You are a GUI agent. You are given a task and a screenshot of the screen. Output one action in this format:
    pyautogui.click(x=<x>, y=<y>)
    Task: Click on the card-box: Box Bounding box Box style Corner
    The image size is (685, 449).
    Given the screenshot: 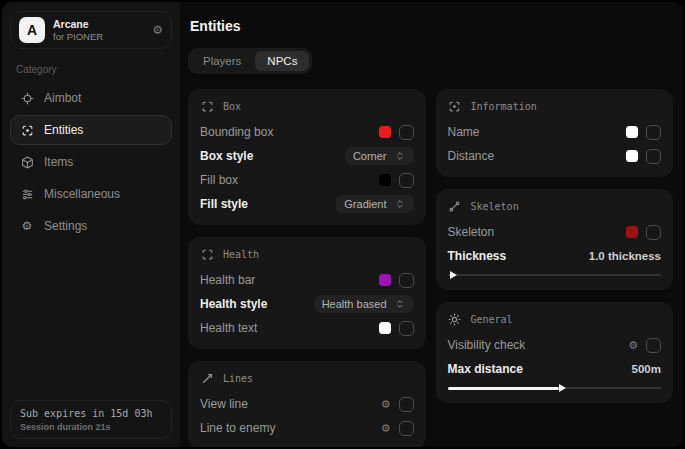 What is the action you would take?
    pyautogui.click(x=307, y=157)
    